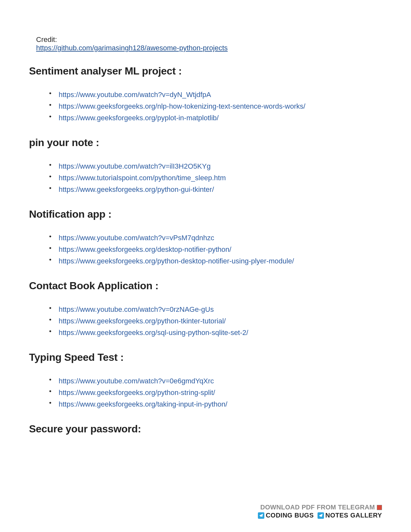 The width and height of the screenshot is (411, 532). I want to click on resource-link: https://www.geeksforgeeks.org/python-tki…, so click(142, 321).